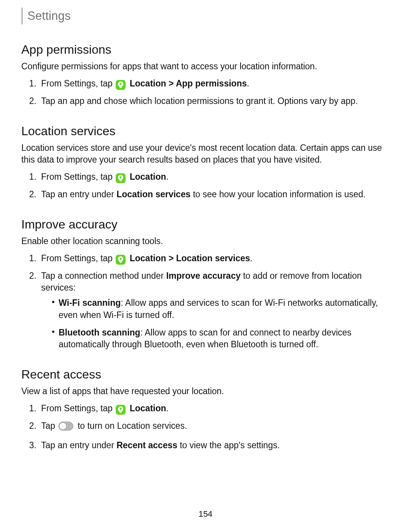  Describe the element at coordinates (204, 276) in the screenshot. I see `step-bold: Improve accuracy` at that location.